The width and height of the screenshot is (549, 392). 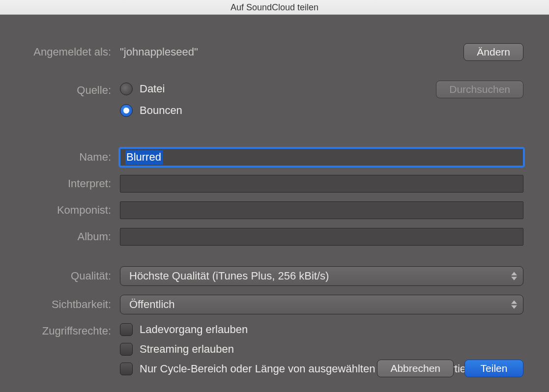 I want to click on change-account-button: Ändern, so click(x=493, y=52).